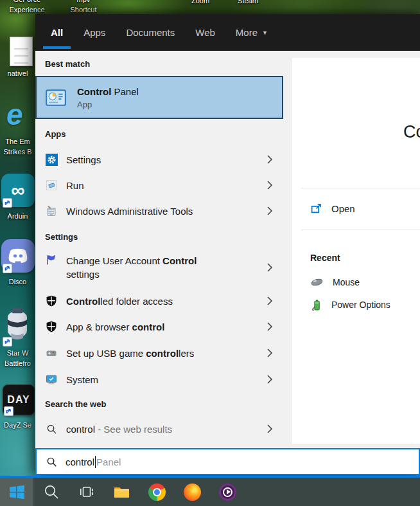 Image resolution: width=420 pixels, height=506 pixels. I want to click on desktop-label-steam: Steam, so click(248, 3).